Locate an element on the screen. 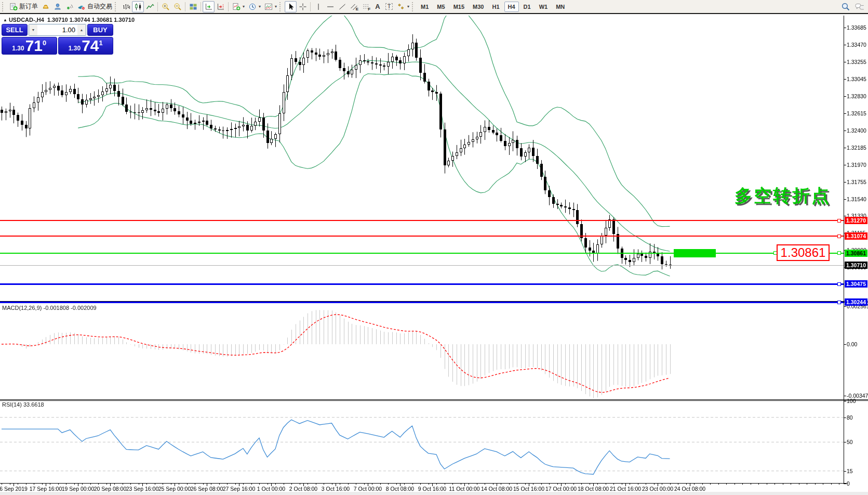  autotrading-icon is located at coordinates (81, 7).